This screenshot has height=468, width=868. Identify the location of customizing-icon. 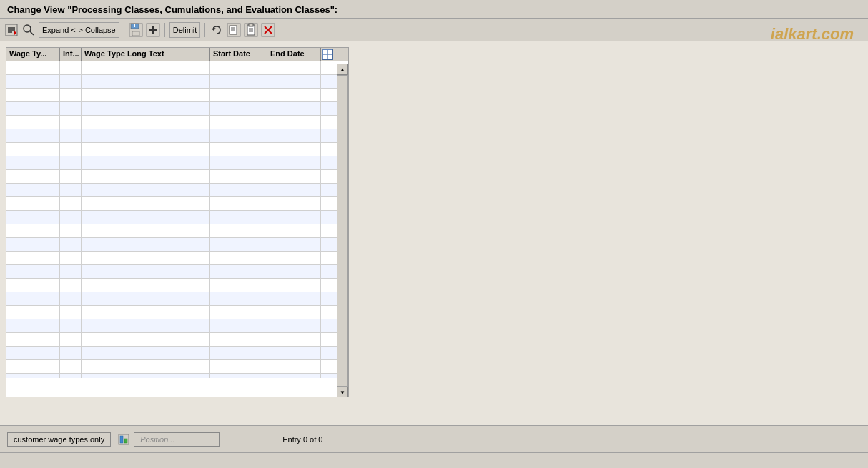
(11, 30).